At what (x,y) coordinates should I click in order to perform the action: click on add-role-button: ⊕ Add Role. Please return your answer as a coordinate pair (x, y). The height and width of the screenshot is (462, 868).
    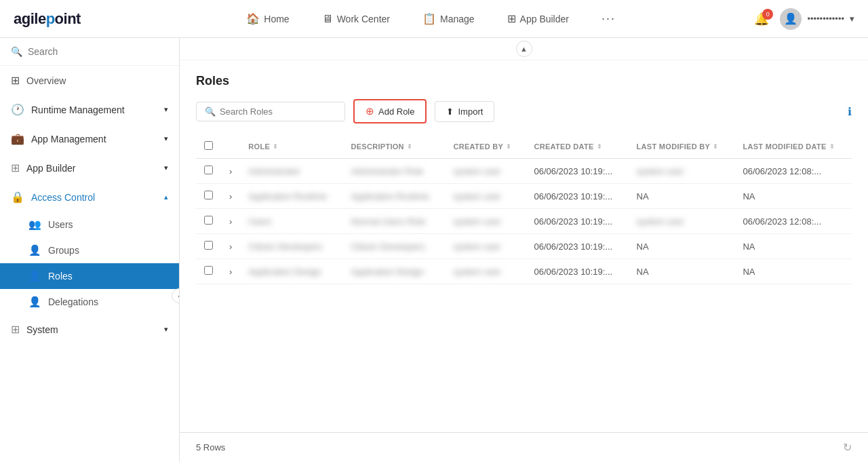
    Looking at the image, I should click on (390, 111).